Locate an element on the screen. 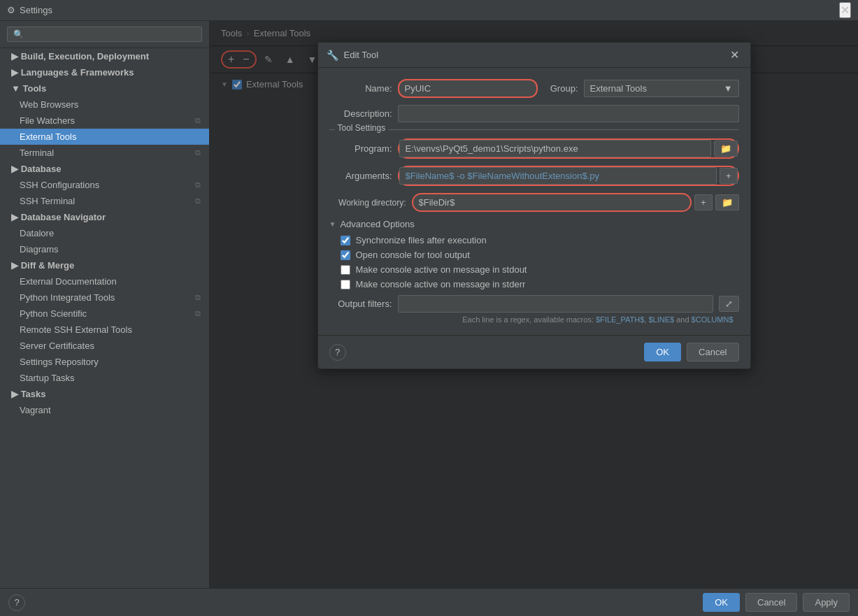 This screenshot has height=616, width=858. arguments-row: Arguments: + is located at coordinates (534, 176).